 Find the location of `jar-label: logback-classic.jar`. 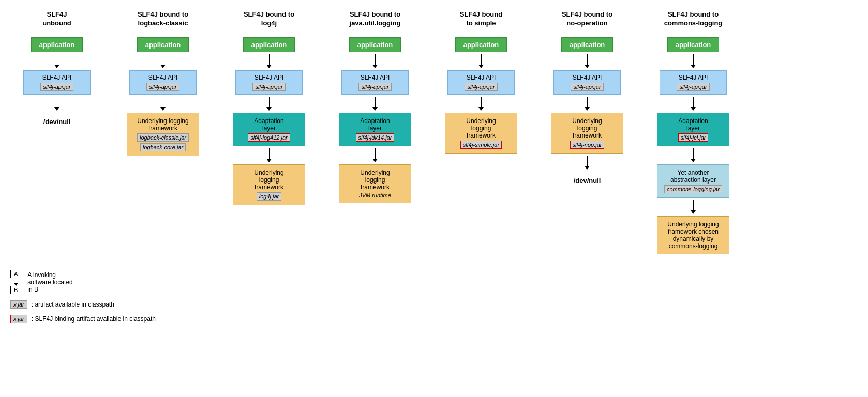

jar-label: logback-classic.jar is located at coordinates (163, 138).